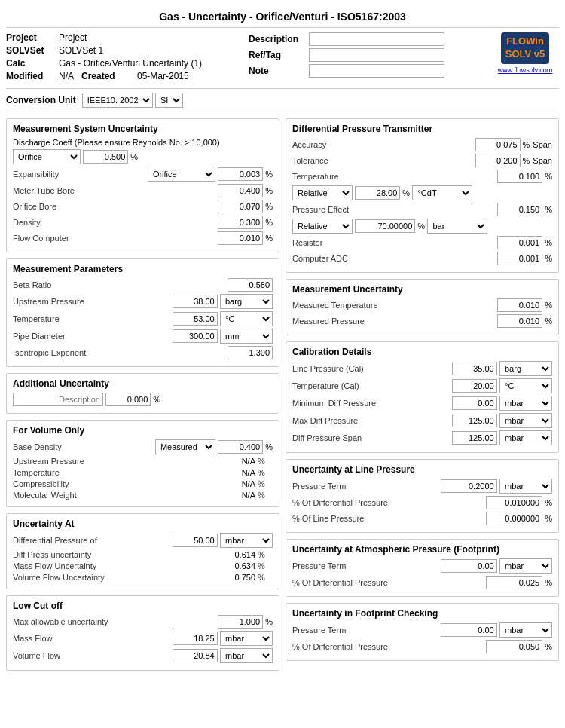  Describe the element at coordinates (526, 630) in the screenshot. I see `fp-pressure-term-unit-select: mbar` at that location.